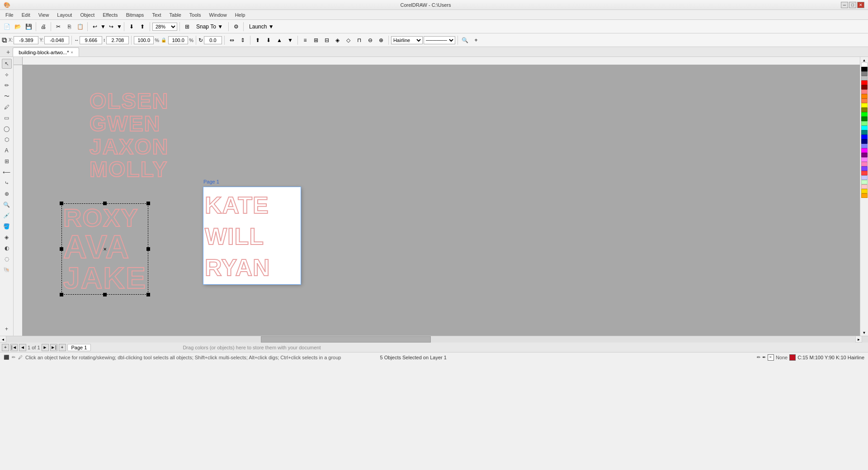  I want to click on weld-btn: ⊕, so click(381, 40).